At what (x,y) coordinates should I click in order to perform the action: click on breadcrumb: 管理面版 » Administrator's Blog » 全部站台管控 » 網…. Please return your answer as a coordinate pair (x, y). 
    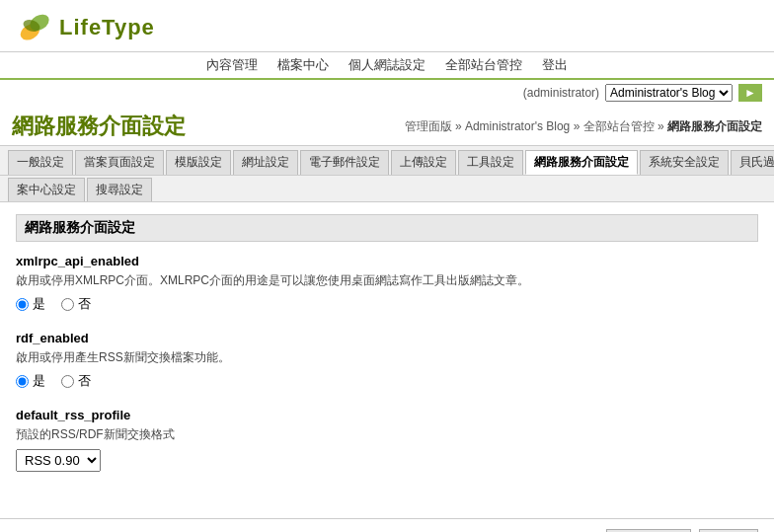
    Looking at the image, I should click on (583, 126).